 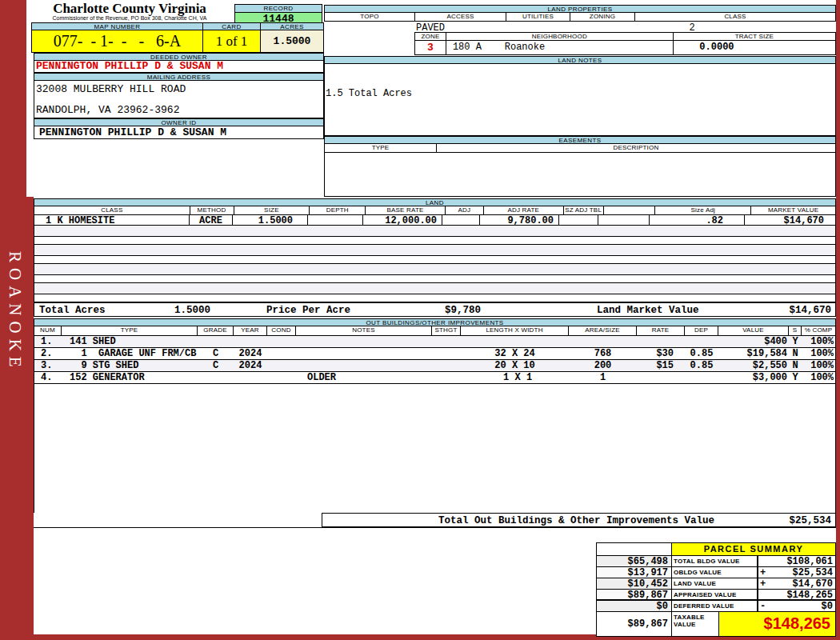 I want to click on land-adj-rate: 9,780.00, so click(x=520, y=220).